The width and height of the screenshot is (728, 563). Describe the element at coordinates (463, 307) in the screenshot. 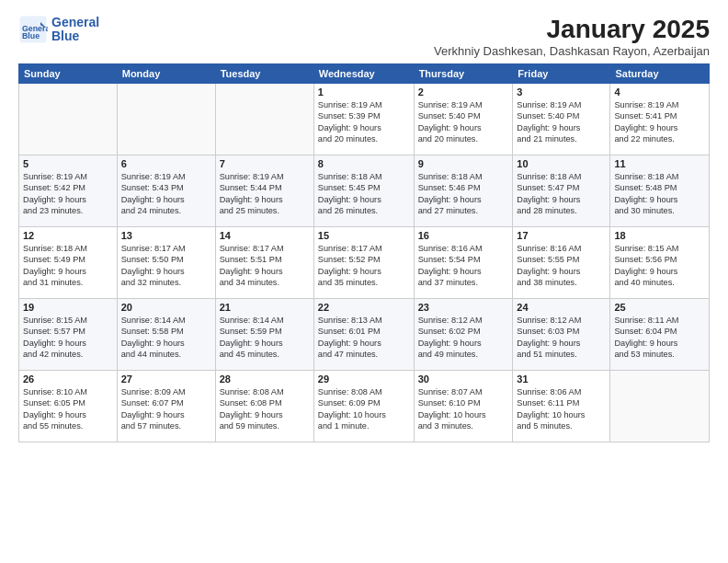

I see `day-number: 23` at that location.